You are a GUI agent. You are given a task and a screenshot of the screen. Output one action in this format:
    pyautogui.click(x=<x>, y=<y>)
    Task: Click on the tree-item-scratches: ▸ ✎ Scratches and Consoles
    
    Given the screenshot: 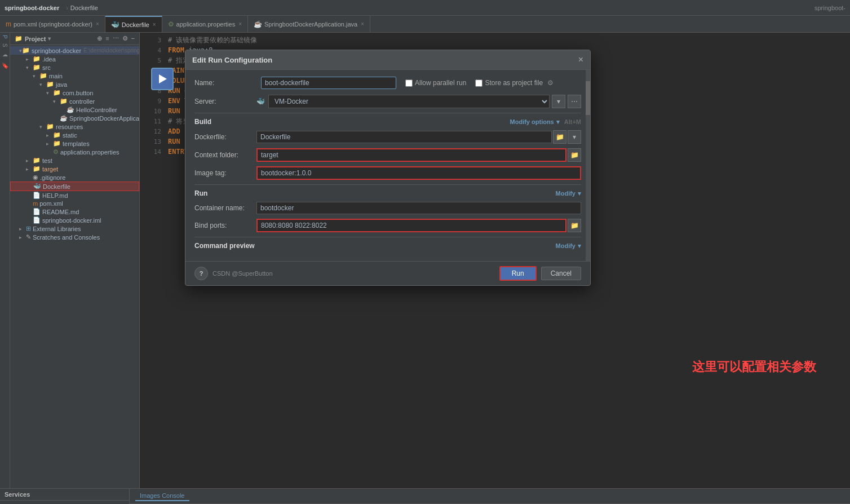 What is the action you would take?
    pyautogui.click(x=74, y=237)
    